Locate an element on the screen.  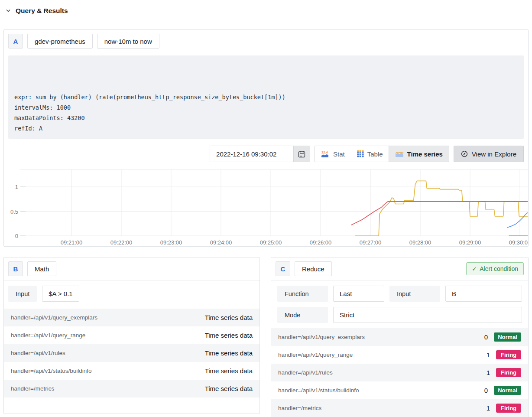
math-panel-header: B Math is located at coordinates (132, 269).